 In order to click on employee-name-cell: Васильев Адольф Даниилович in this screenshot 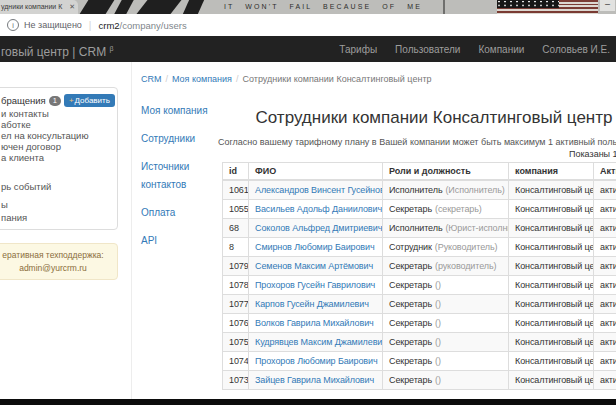, I will do `click(316, 210)`.